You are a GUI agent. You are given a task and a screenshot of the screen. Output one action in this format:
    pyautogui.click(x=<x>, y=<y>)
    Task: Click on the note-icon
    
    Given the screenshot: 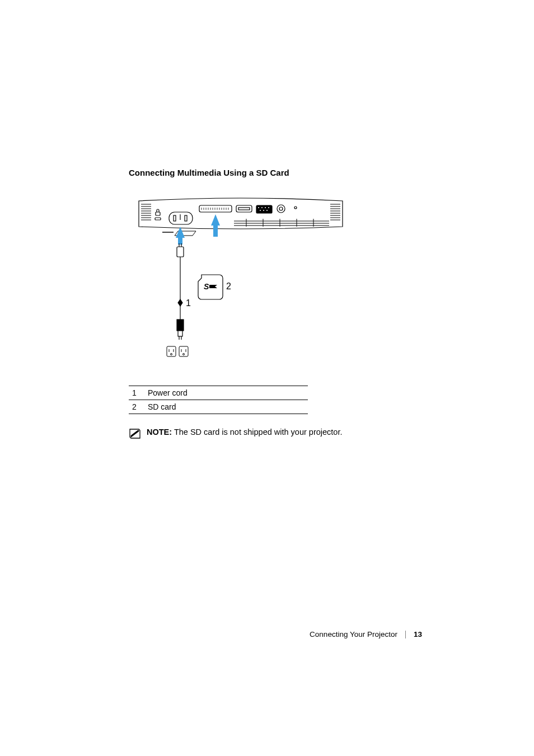 What is the action you would take?
    pyautogui.click(x=135, y=435)
    